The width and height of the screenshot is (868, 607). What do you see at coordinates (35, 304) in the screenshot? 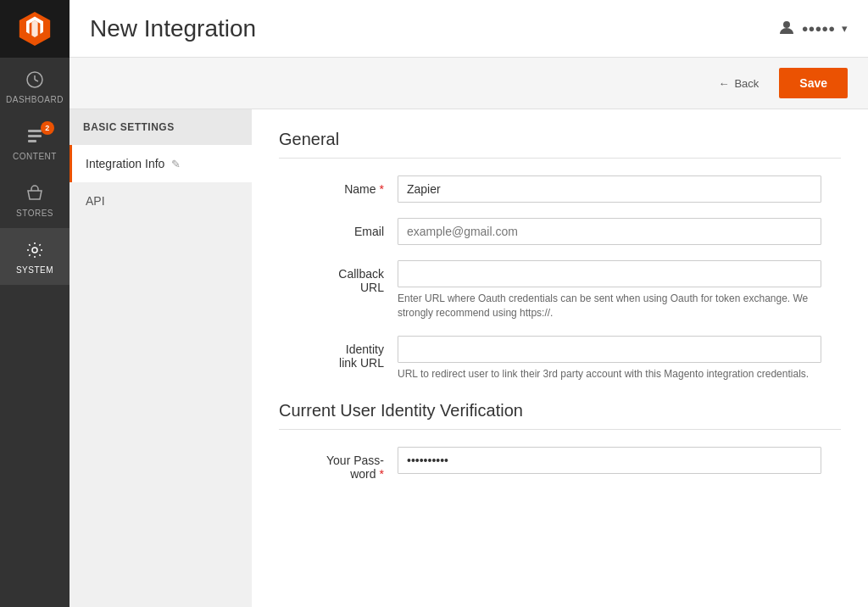
I see `sidebar: DASHBOARD CONTENT 2 STORES SYSTEM` at bounding box center [35, 304].